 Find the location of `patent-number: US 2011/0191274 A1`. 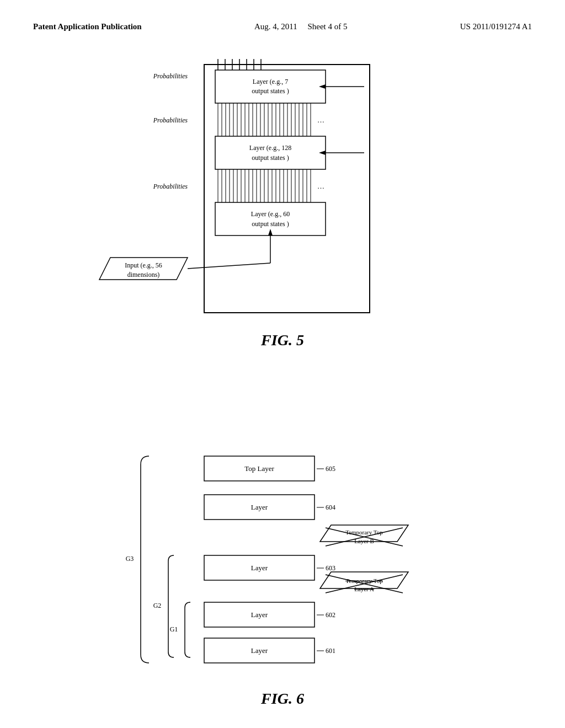

patent-number: US 2011/0191274 A1 is located at coordinates (496, 26).